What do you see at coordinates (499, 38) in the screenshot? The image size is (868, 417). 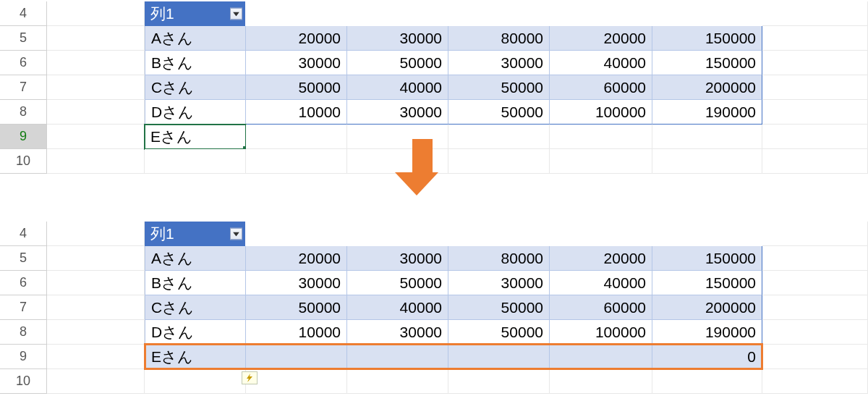 I see `table-cell: 80000` at bounding box center [499, 38].